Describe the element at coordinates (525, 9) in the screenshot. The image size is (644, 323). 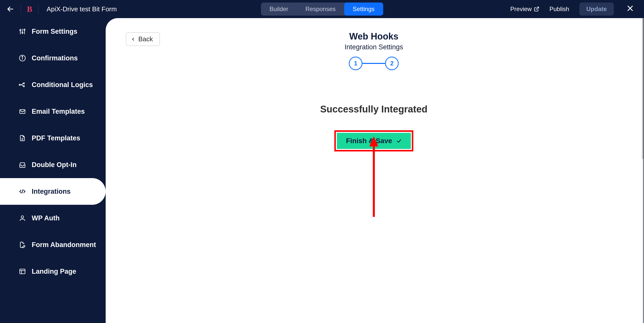
I see `preview-button: Preview` at that location.